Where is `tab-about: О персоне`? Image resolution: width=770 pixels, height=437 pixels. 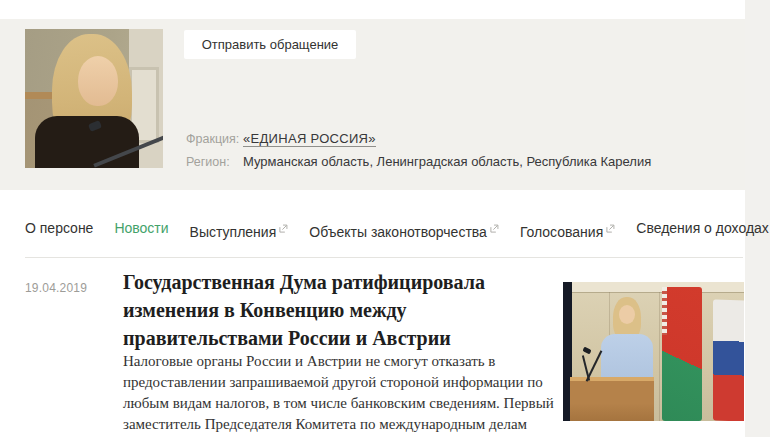 tab-about: О персоне is located at coordinates (59, 228).